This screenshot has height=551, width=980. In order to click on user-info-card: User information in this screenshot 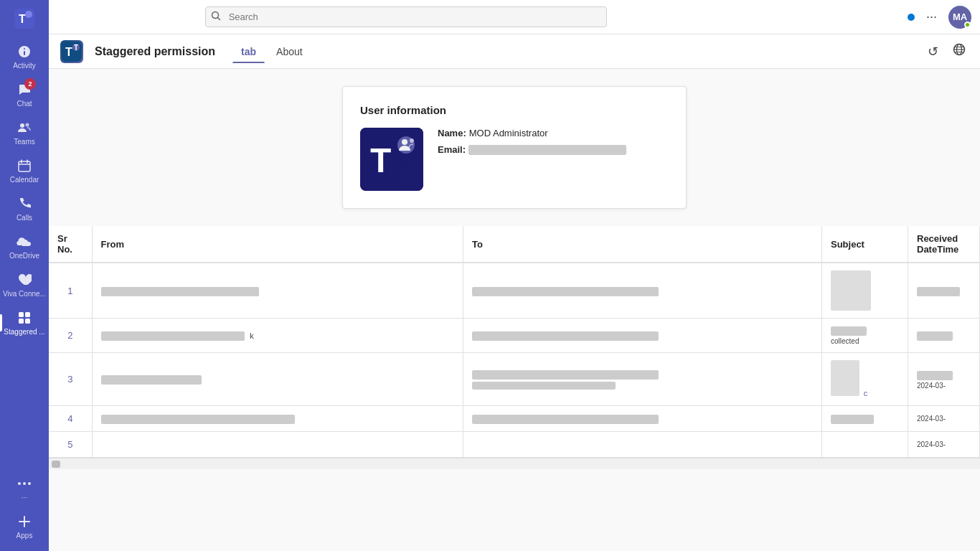, I will do `click(514, 148)`.